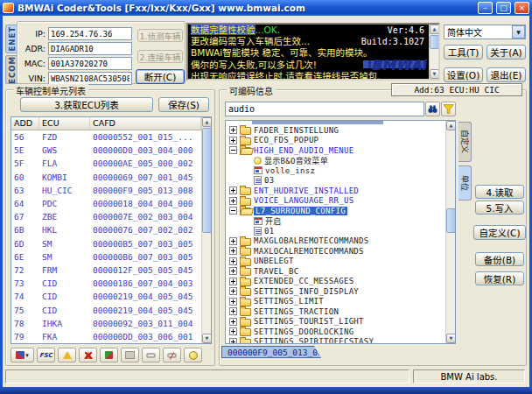  I want to click on read-button: 4.读取, so click(500, 192).